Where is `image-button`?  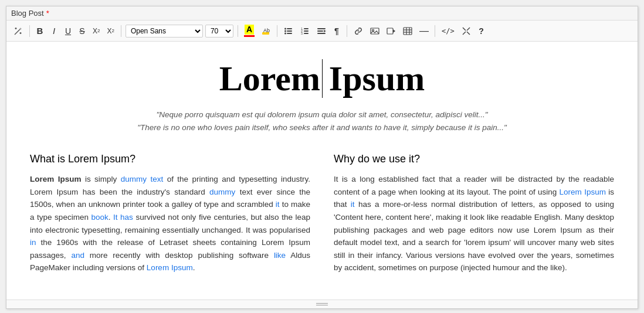
image-button is located at coordinates (375, 31).